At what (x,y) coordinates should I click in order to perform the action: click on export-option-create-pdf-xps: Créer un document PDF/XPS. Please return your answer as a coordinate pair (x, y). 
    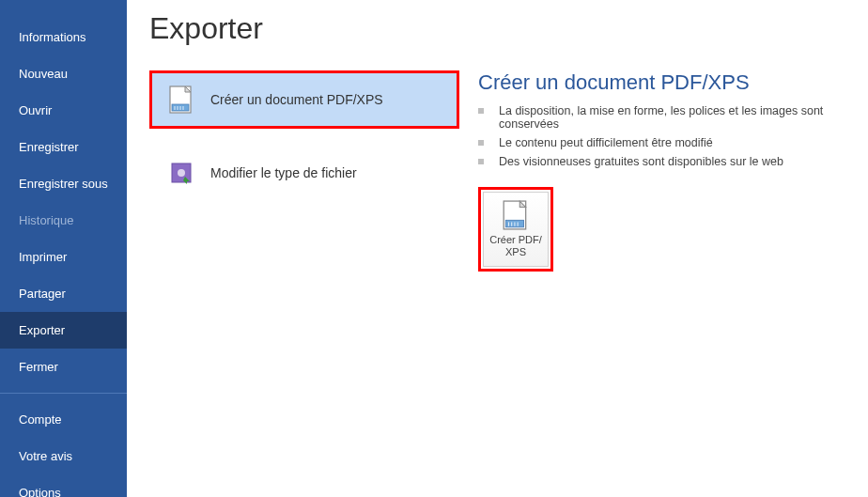
    Looking at the image, I should click on (304, 100).